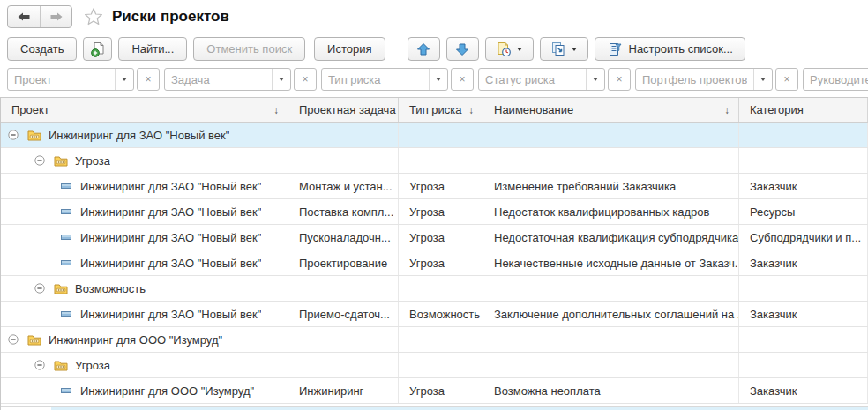  Describe the element at coordinates (344, 109) in the screenshot. I see `column-header-task: Проектная задача` at that location.